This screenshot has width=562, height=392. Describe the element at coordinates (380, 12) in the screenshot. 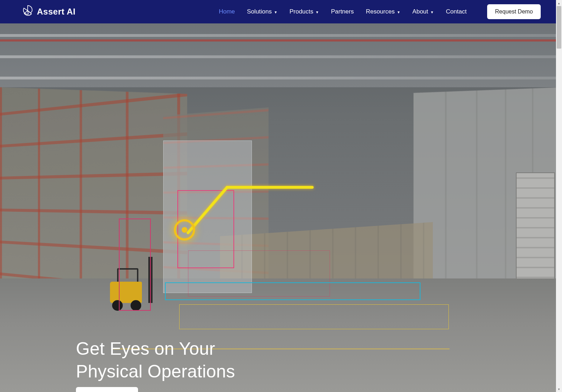

I see `nav-link-label: Resources` at that location.